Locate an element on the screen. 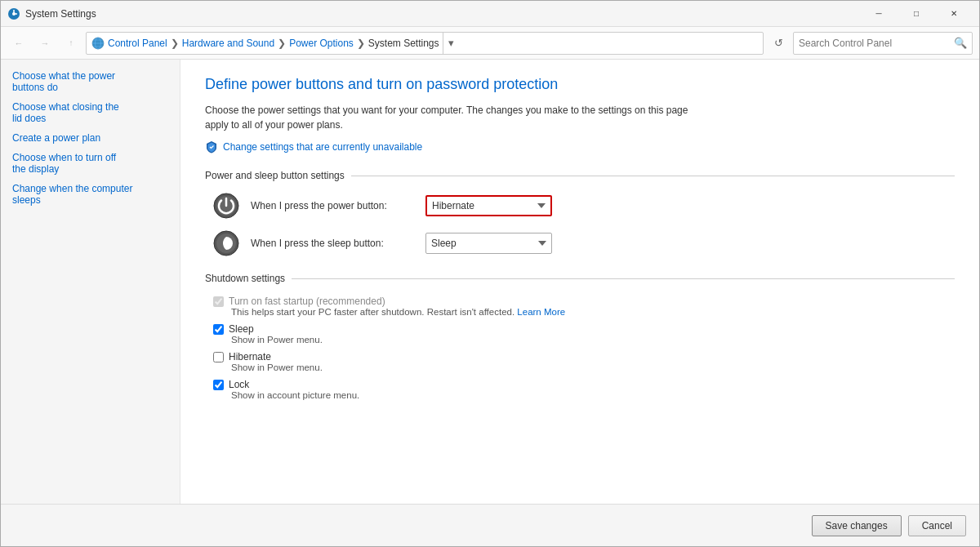  shield-icon is located at coordinates (212, 147).